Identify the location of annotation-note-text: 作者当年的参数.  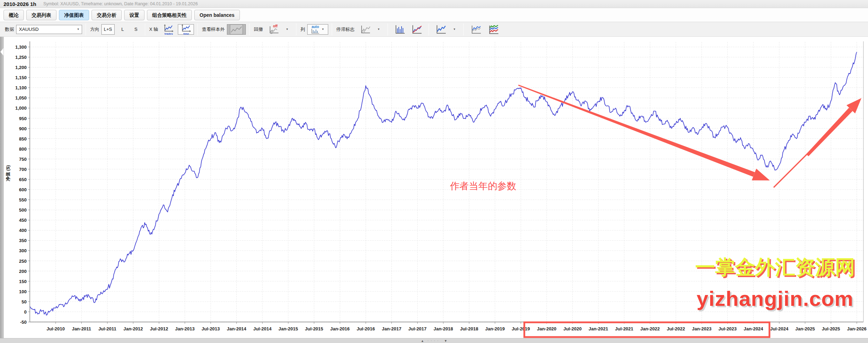
(483, 186).